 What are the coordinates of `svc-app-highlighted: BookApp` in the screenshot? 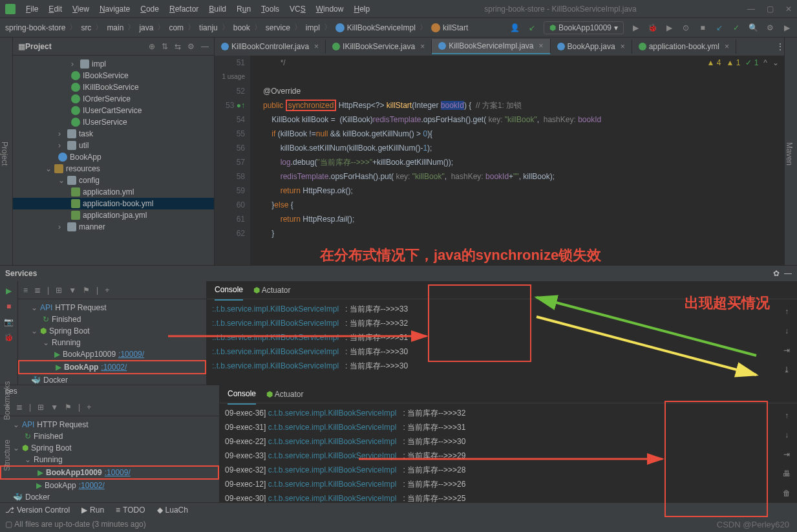 It's located at (81, 367).